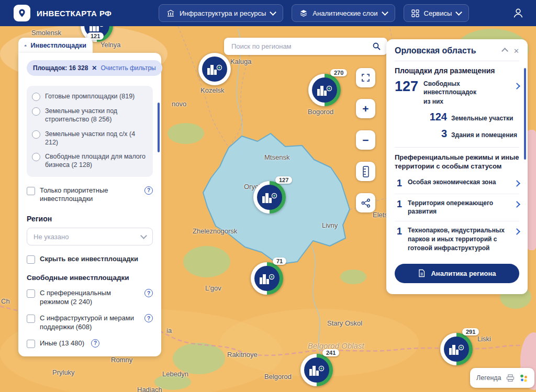 This screenshot has height=392, width=536. I want to click on collapse-icon, so click(505, 51).